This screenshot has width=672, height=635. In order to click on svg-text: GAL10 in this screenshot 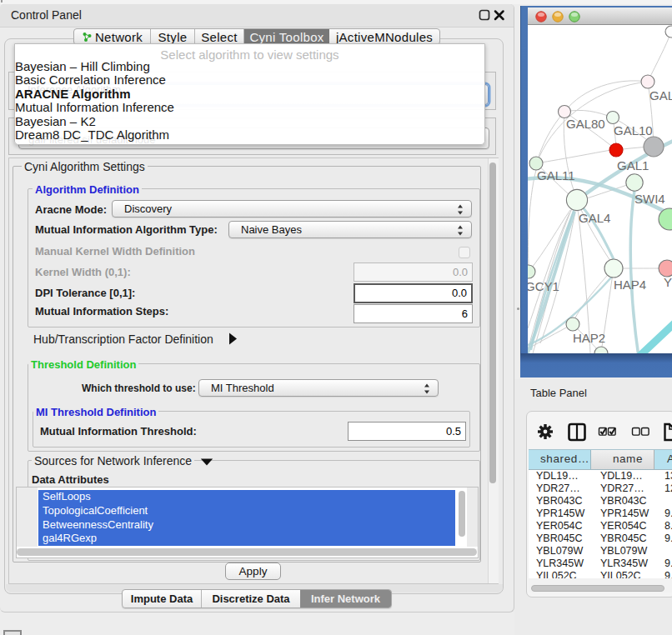, I will do `click(634, 130)`.